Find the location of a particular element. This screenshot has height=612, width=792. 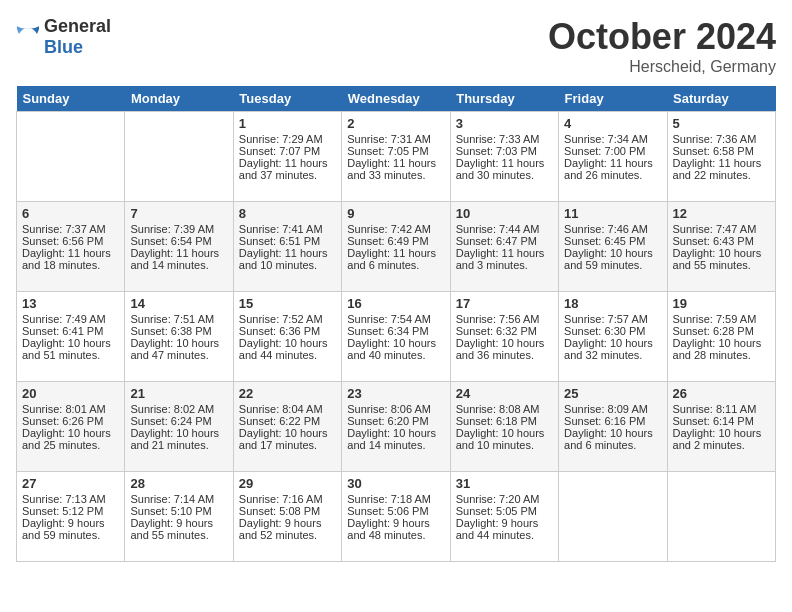

sunrise-text: Sunrise: 7:34 AM is located at coordinates (606, 139).